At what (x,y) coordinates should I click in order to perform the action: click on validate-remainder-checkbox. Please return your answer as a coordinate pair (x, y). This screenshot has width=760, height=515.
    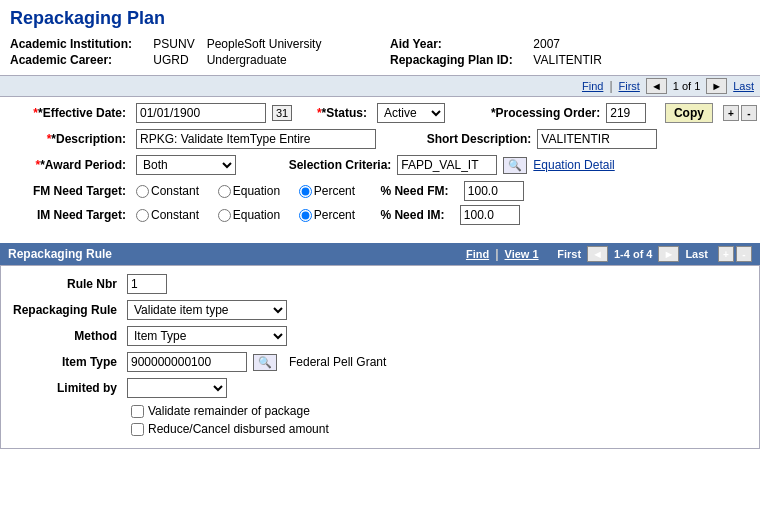
    Looking at the image, I should click on (138, 412).